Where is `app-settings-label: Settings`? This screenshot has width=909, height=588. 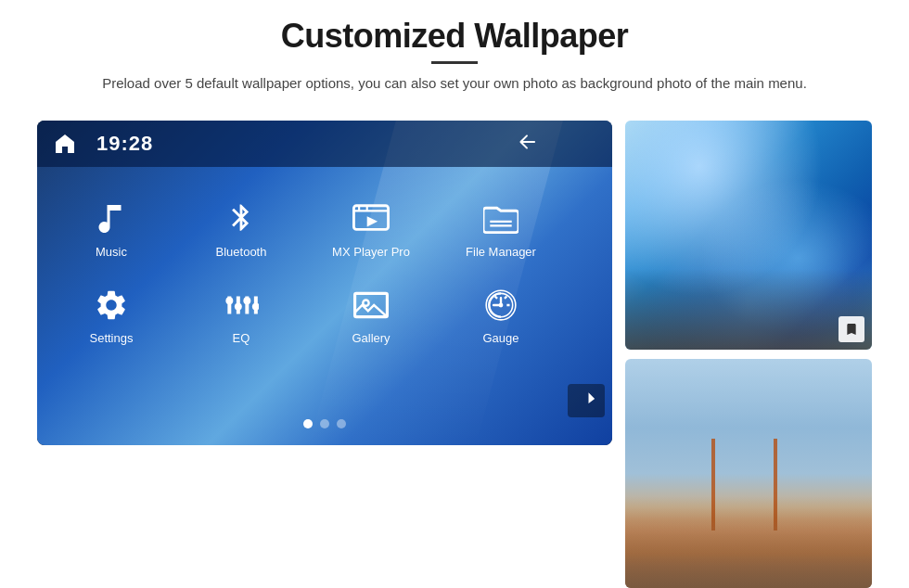
app-settings-label: Settings is located at coordinates (111, 338).